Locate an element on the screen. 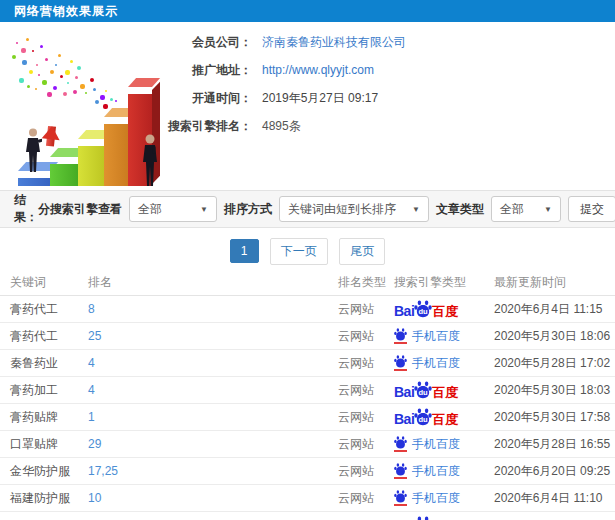 This screenshot has width=615, height=520. rank-link: 25 is located at coordinates (213, 336).